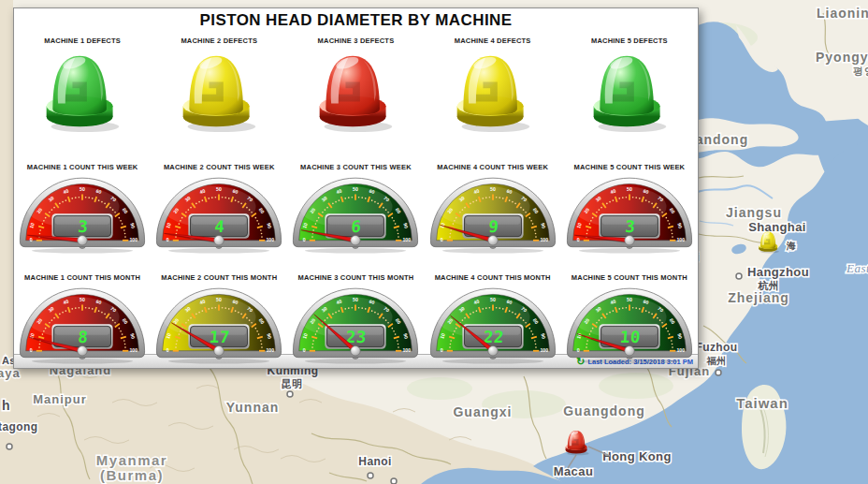 Image resolution: width=868 pixels, height=484 pixels. Describe the element at coordinates (493, 41) in the screenshot. I see `defect-label: MACHINE 4 DEFECTS` at that location.